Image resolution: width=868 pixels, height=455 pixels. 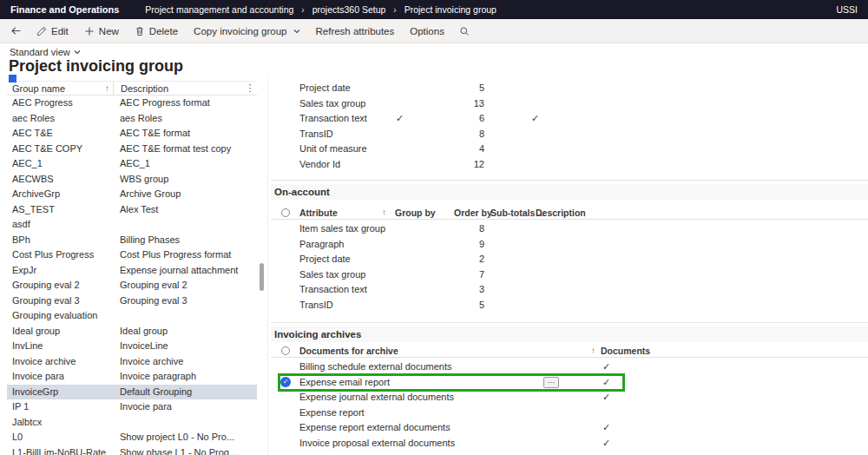 What do you see at coordinates (132, 103) in the screenshot?
I see `group-row: AEC ProgressAEC Progress format` at bounding box center [132, 103].